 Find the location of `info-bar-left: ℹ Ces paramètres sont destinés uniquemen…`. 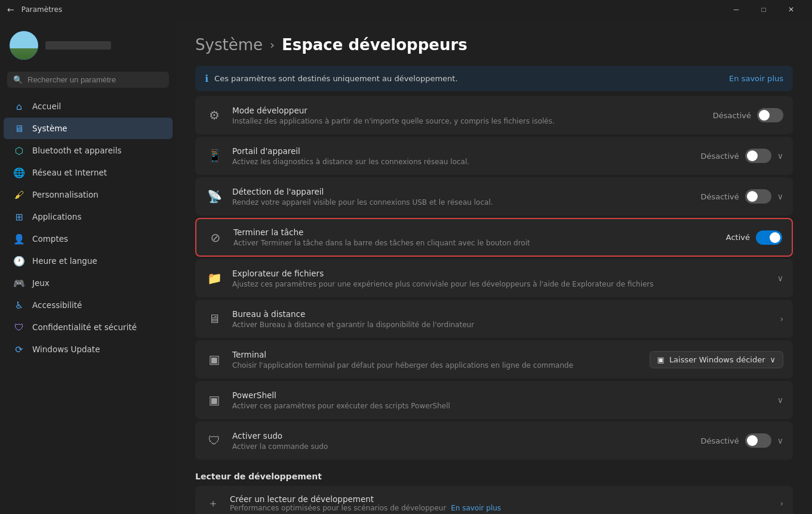

info-bar-left: ℹ Ces paramètres sont destinés uniquemen… is located at coordinates (331, 79).